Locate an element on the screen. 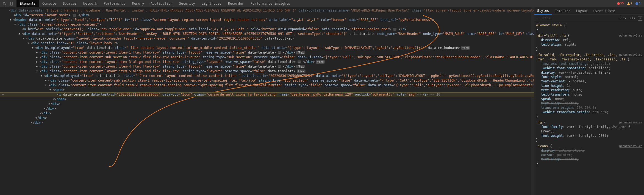 The height and width of the screenshot is (195, 644). style-declaration: display: var(--fa-display, inline-; is located at coordinates (592, 73).